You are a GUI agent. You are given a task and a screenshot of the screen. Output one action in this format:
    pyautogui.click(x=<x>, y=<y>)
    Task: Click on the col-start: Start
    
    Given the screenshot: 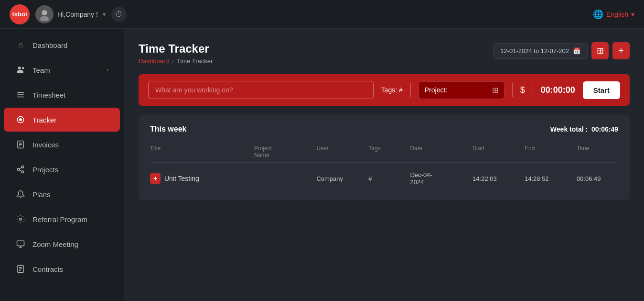 What is the action you would take?
    pyautogui.click(x=499, y=152)
    